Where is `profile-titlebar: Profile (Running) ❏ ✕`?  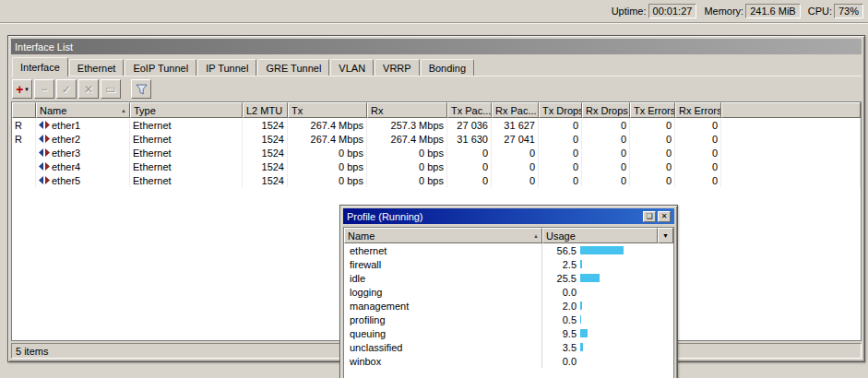 profile-titlebar: Profile (Running) ❏ ✕ is located at coordinates (509, 216).